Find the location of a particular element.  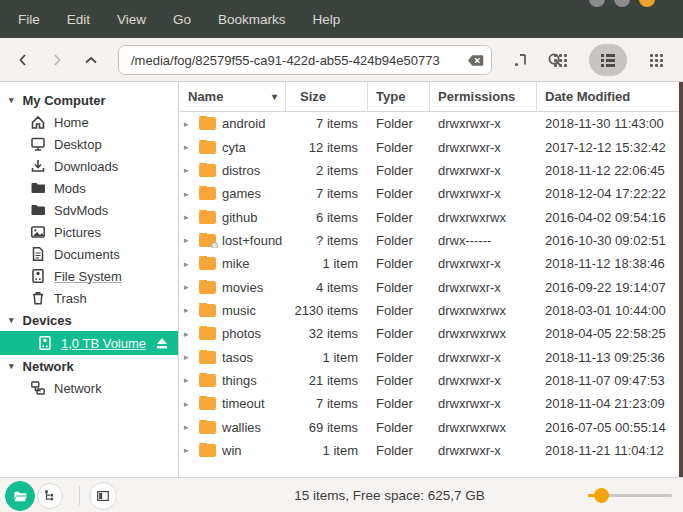

eject-icon is located at coordinates (162, 343).